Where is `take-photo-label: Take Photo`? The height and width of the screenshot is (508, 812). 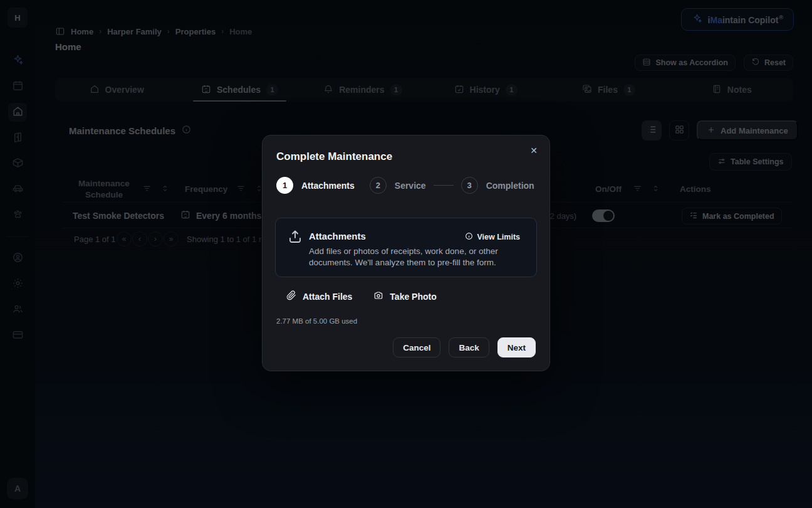 take-photo-label: Take Photo is located at coordinates (413, 297).